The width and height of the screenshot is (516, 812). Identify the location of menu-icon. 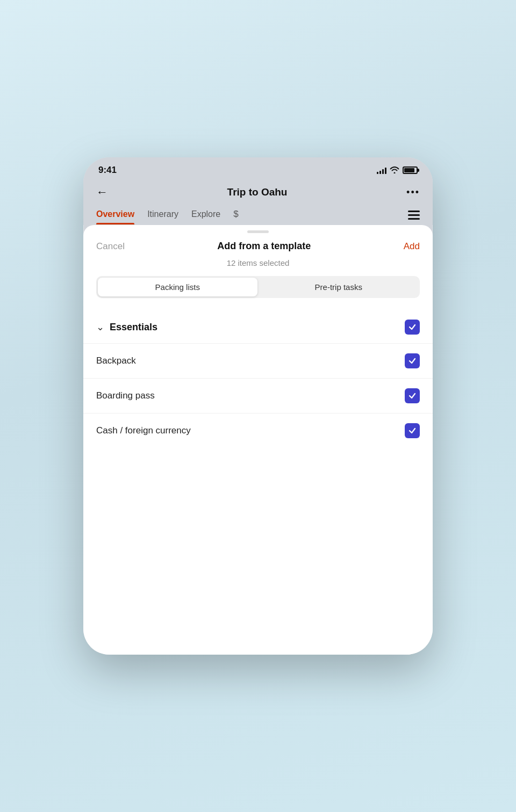
(414, 215).